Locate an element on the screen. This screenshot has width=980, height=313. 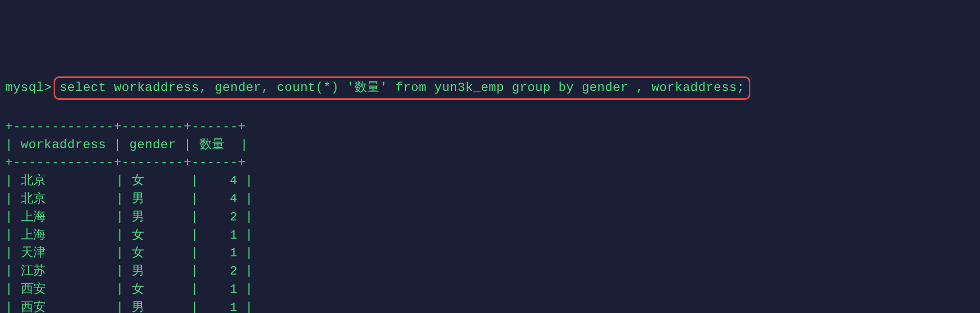
table-row: | 上海 | 男 | 2 | is located at coordinates (129, 217).